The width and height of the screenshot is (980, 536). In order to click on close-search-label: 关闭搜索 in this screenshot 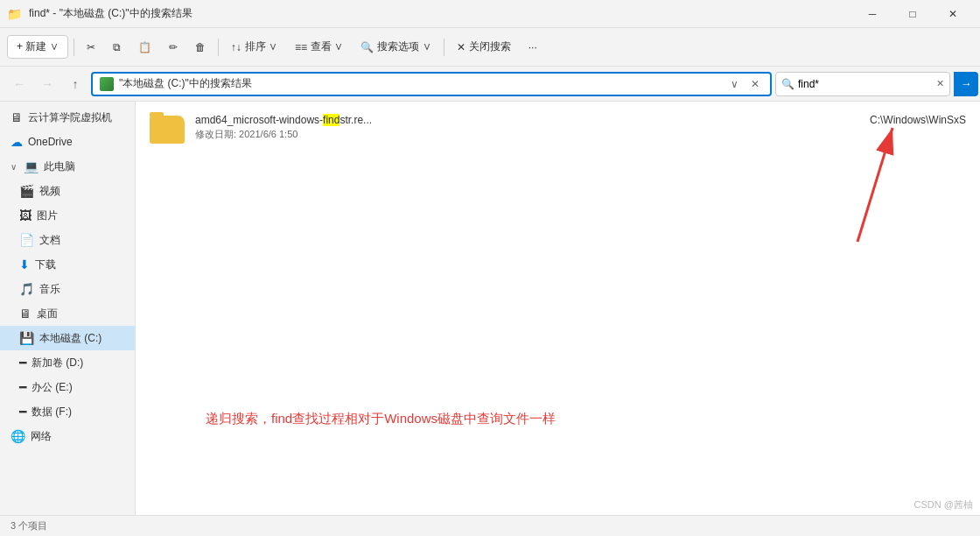, I will do `click(490, 47)`.